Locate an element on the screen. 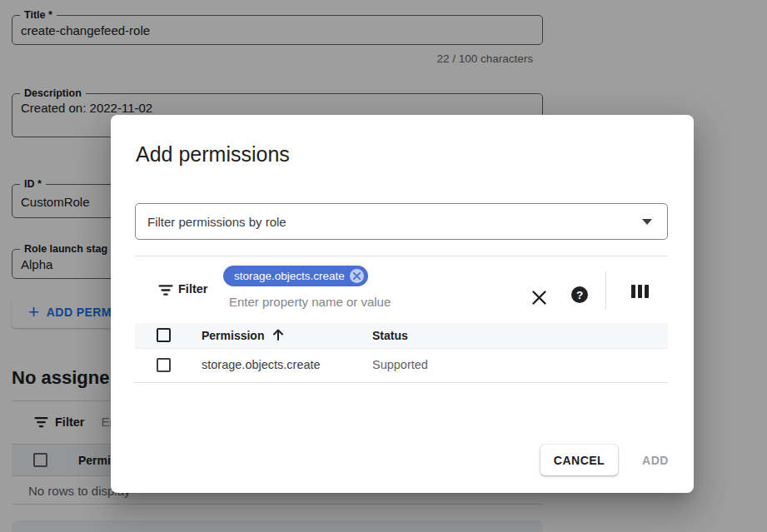  row-status-value: Supported is located at coordinates (400, 365).